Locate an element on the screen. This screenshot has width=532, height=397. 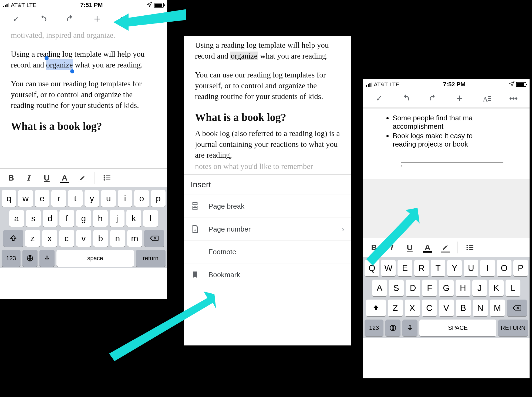
insert-page-number: # Page number › is located at coordinates (267, 229).